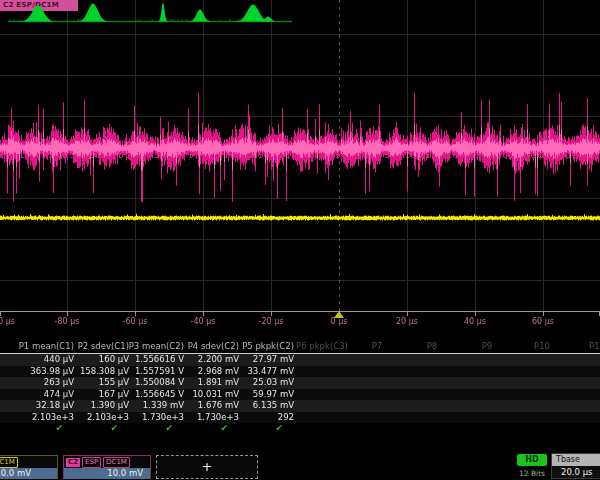 Image resolution: width=600 pixels, height=480 pixels. Describe the element at coordinates (160, 372) in the screenshot. I see `parameter-value: 1.557591 V` at that location.